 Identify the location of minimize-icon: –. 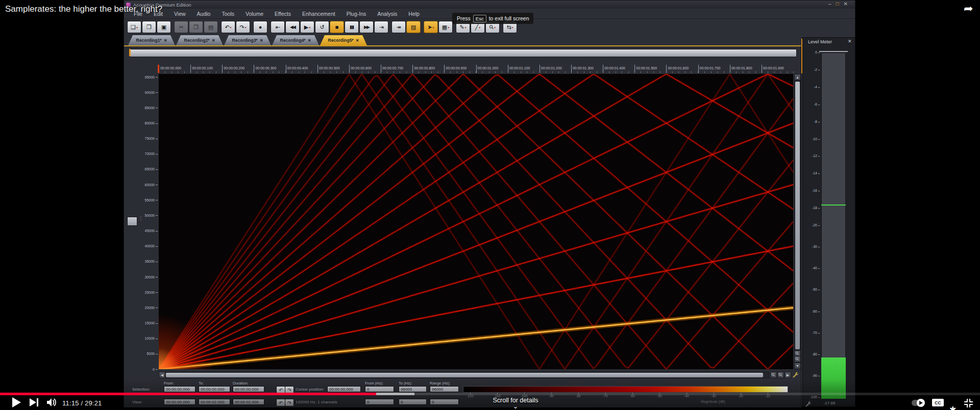
(830, 4).